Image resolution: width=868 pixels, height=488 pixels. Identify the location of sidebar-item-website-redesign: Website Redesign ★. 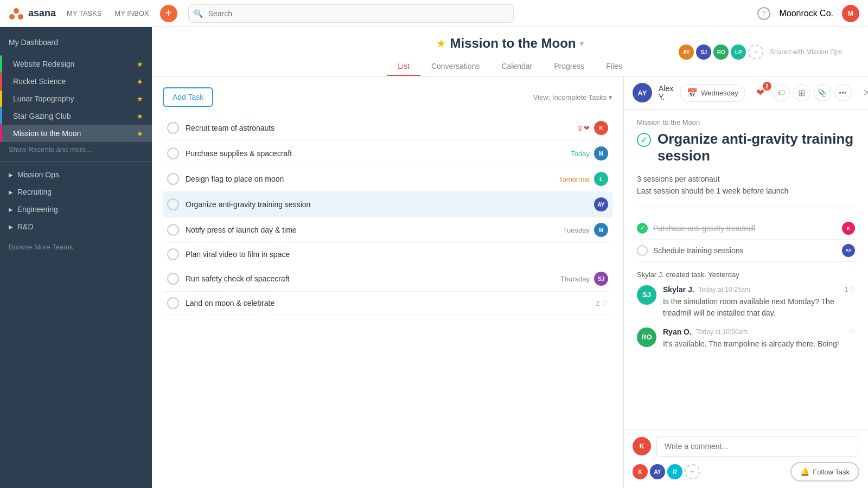
(76, 64).